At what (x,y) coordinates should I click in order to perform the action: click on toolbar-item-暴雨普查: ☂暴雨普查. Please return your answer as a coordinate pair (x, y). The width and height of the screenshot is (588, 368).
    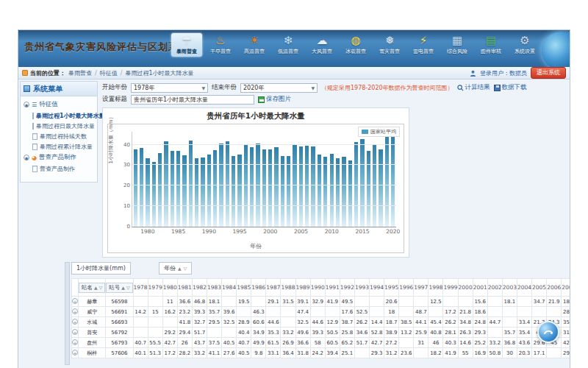
    Looking at the image, I should click on (187, 45).